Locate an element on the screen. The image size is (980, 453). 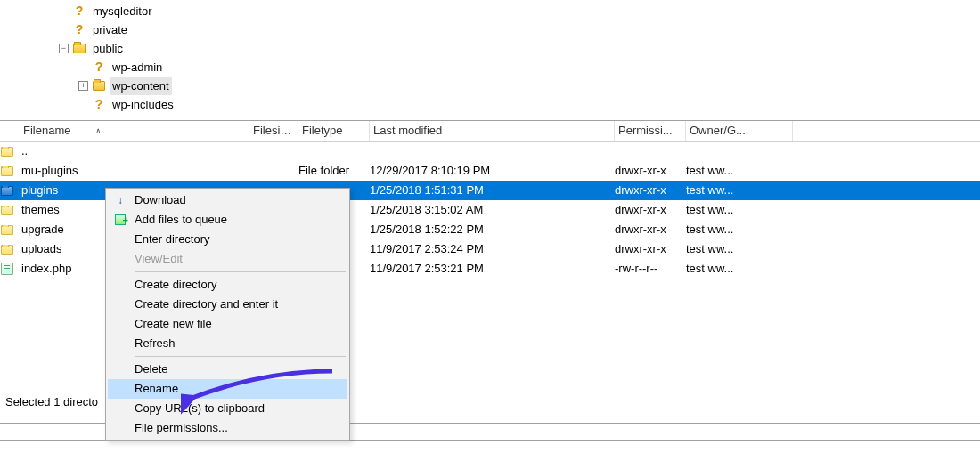
menu-item-label: Download is located at coordinates (160, 200).